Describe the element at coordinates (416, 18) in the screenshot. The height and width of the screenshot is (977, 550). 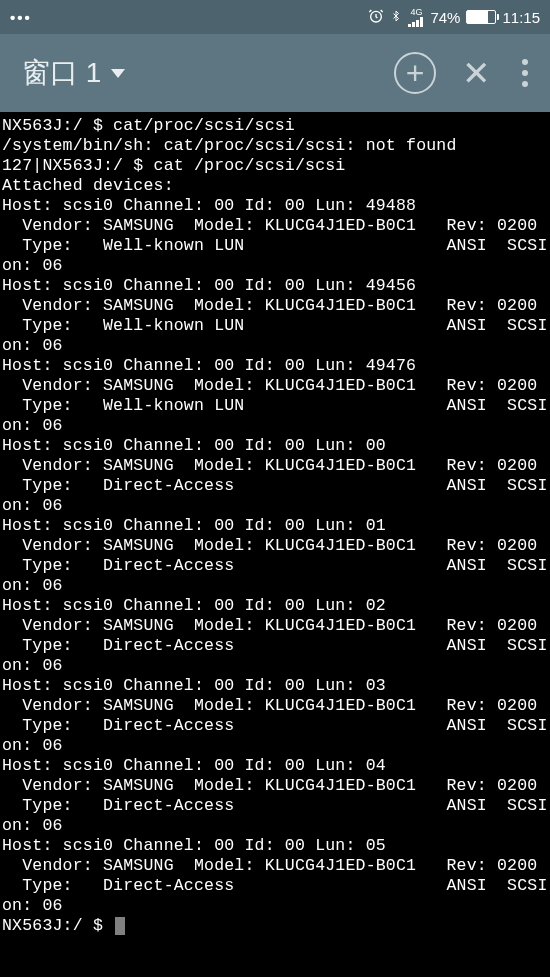
I see `signal-icon: 4G` at that location.